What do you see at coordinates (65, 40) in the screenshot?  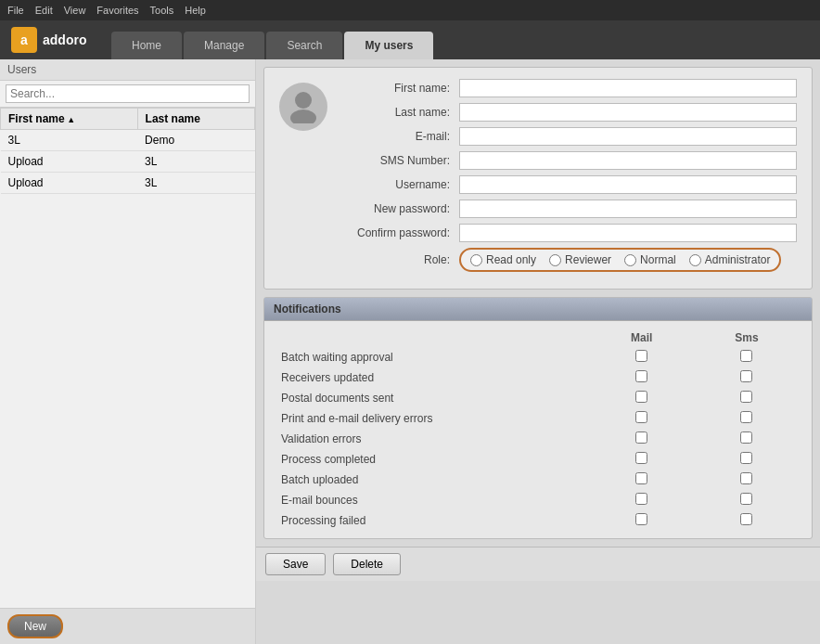 I see `logo-text: addoro` at bounding box center [65, 40].